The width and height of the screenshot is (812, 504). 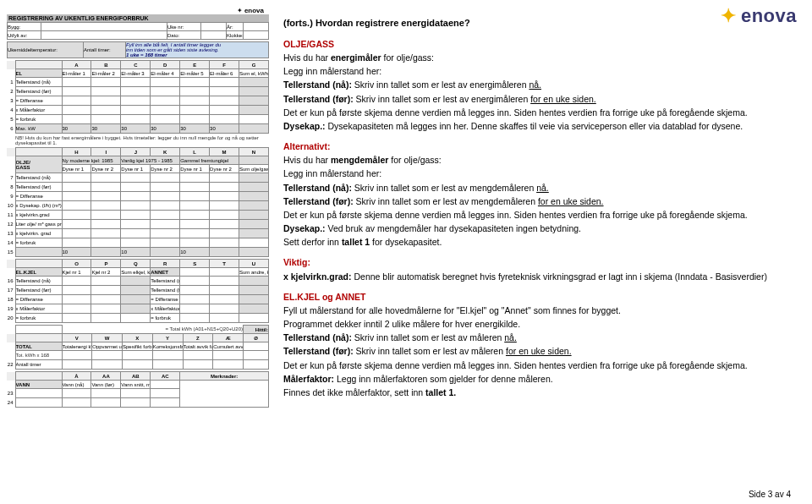 What do you see at coordinates (533, 44) in the screenshot?
I see `olje-heading: OLJE/GASS` at bounding box center [533, 44].